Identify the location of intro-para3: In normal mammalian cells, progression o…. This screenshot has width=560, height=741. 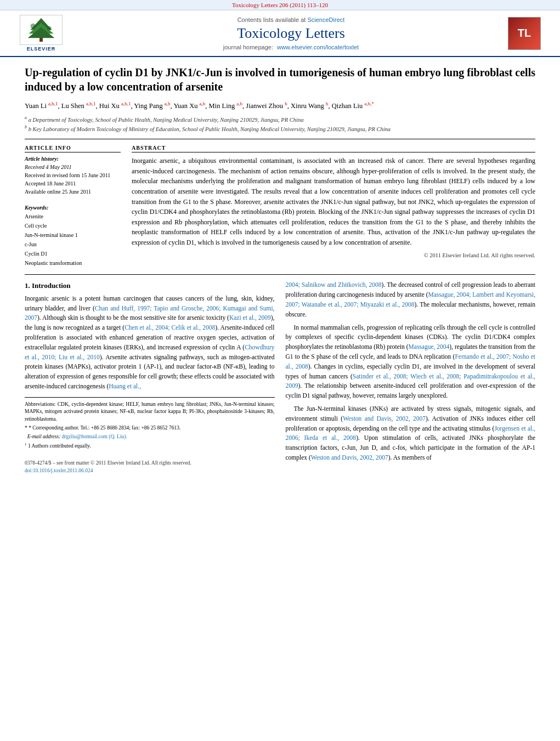
(411, 362).